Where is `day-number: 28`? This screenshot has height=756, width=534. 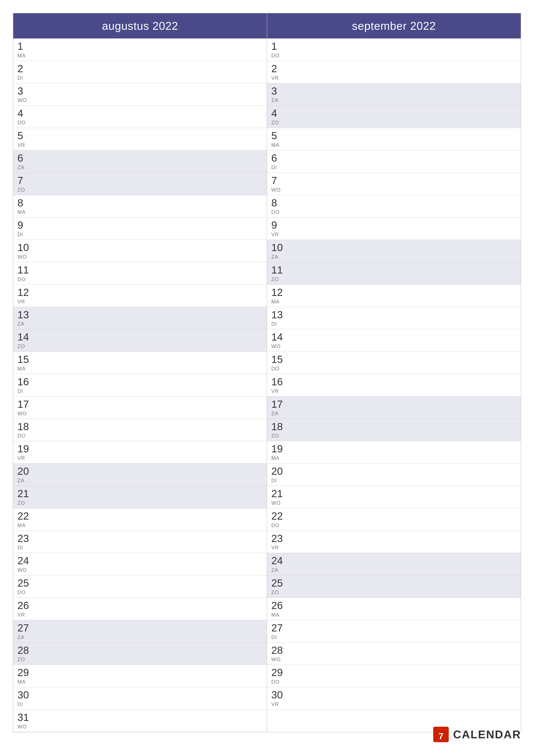
day-number: 28 is located at coordinates (27, 651).